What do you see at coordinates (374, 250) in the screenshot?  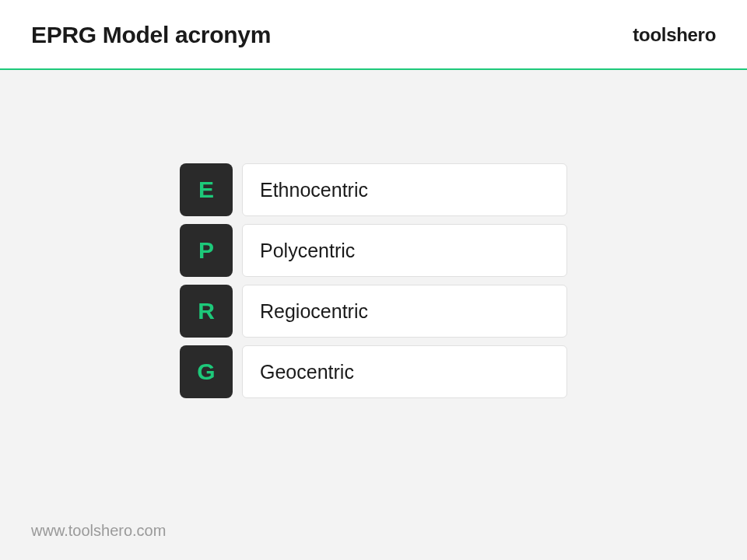 I see `acronym-row-p: P Polycentric` at bounding box center [374, 250].